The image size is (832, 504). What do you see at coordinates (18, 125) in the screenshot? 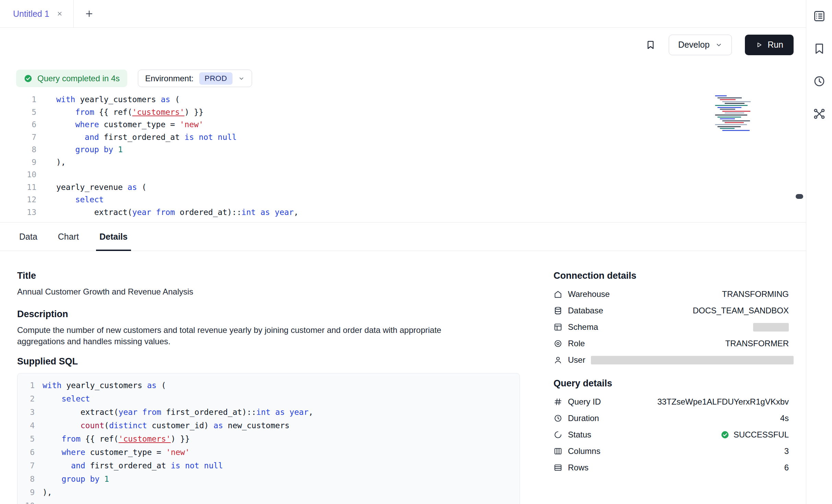
I see `line-number: 6` at bounding box center [18, 125].